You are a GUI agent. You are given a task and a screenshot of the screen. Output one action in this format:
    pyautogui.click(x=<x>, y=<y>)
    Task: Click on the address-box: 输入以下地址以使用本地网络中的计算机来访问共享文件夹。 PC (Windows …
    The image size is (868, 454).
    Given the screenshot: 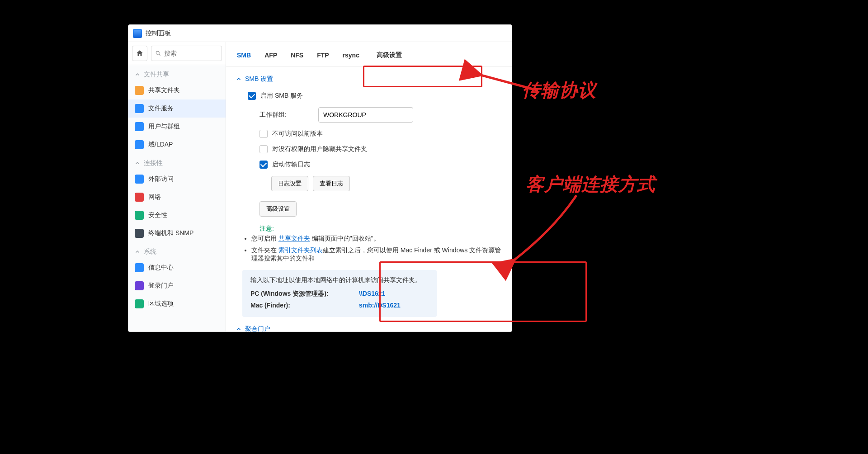 What is the action you would take?
    pyautogui.click(x=340, y=293)
    